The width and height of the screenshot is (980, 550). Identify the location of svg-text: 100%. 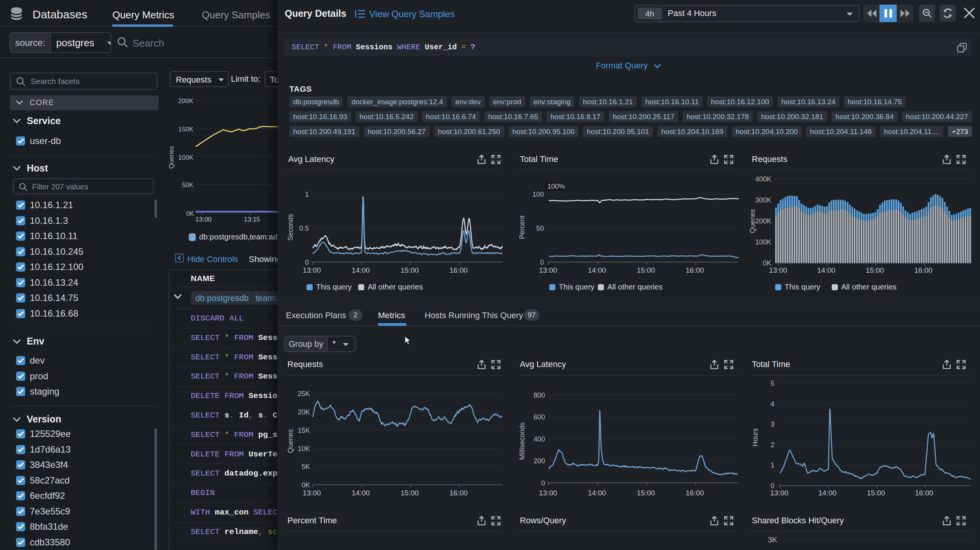
(556, 186).